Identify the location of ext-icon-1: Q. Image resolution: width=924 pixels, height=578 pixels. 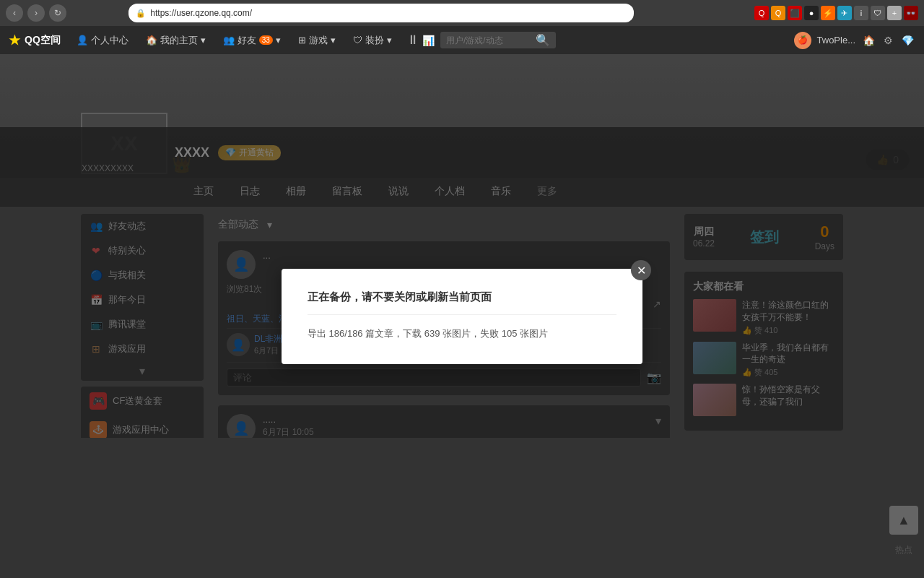
(762, 13).